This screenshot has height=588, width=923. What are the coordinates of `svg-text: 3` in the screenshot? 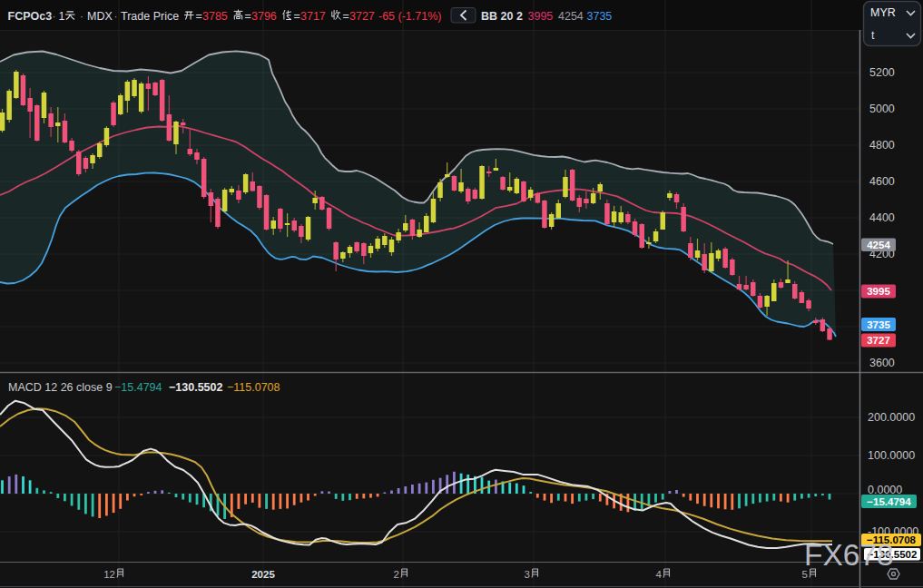 It's located at (527, 574).